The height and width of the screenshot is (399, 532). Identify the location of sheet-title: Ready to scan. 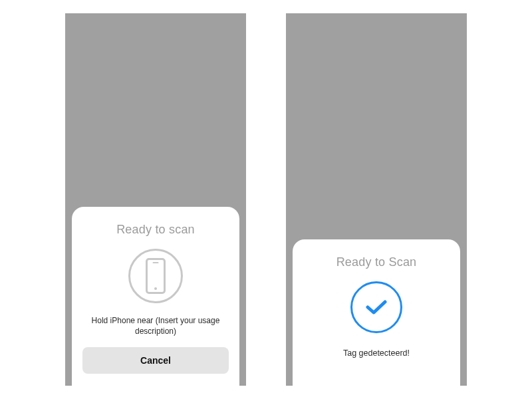
(156, 230).